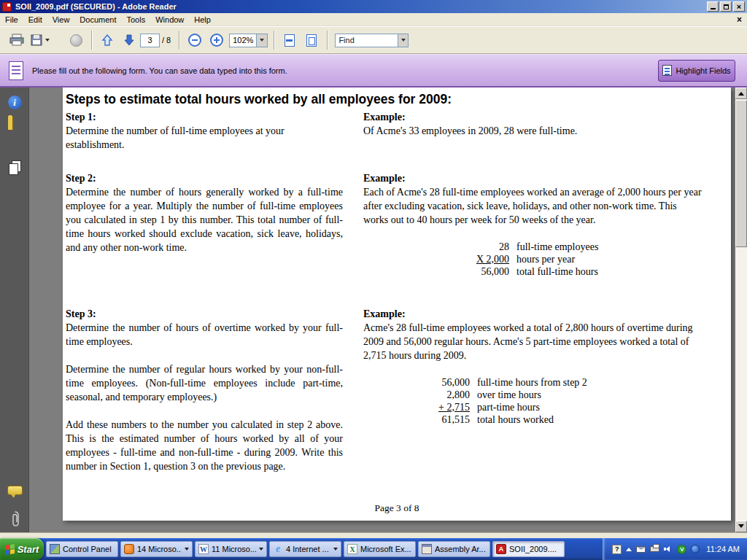 Image resolution: width=747 pixels, height=560 pixels. Describe the element at coordinates (533, 117) in the screenshot. I see `example1-title: Example:` at that location.